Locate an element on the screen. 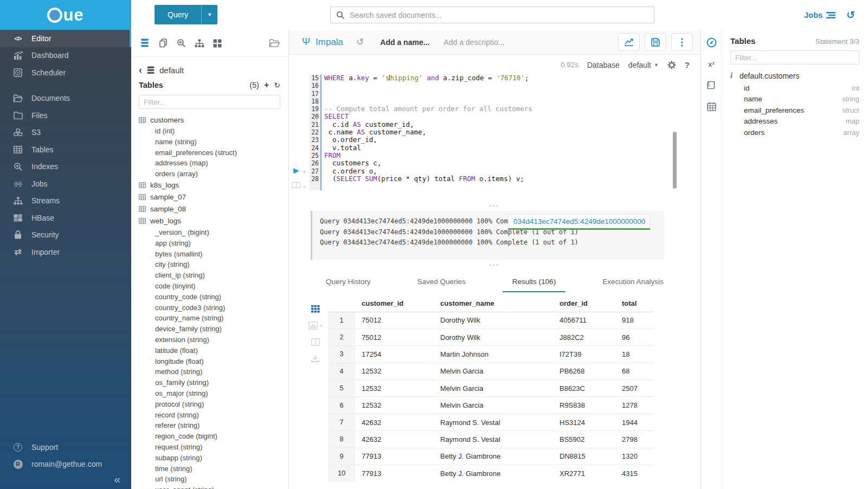  cell: I72T39 is located at coordinates (584, 355).